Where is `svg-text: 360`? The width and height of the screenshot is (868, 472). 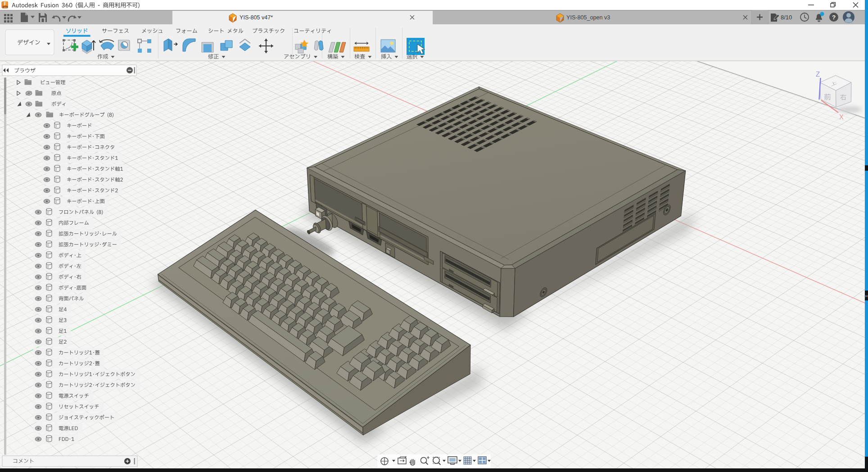
svg-text: 360 is located at coordinates (5, 7).